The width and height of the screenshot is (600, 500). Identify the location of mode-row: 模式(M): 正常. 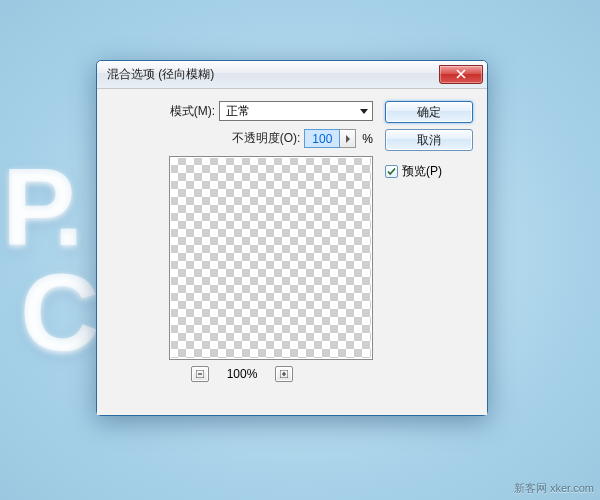
(242, 111).